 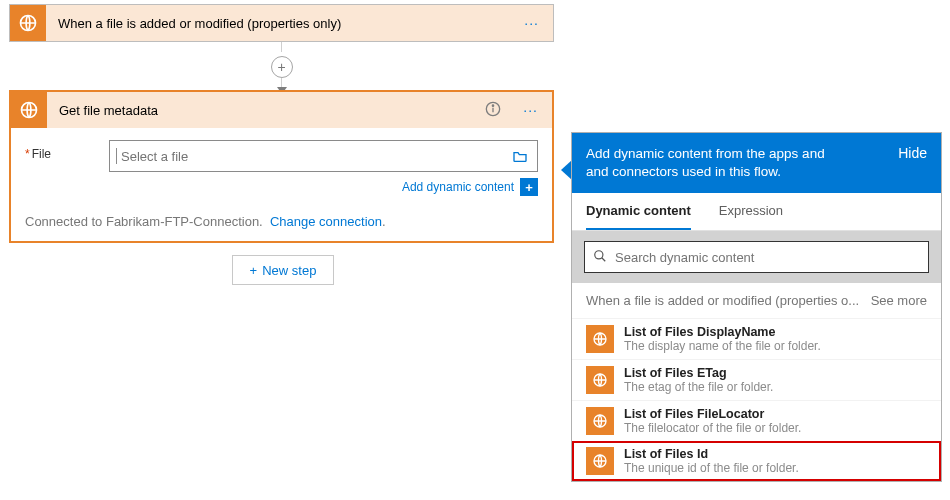 What do you see at coordinates (529, 187) in the screenshot?
I see `add-dynamic-content-icon: +` at bounding box center [529, 187].